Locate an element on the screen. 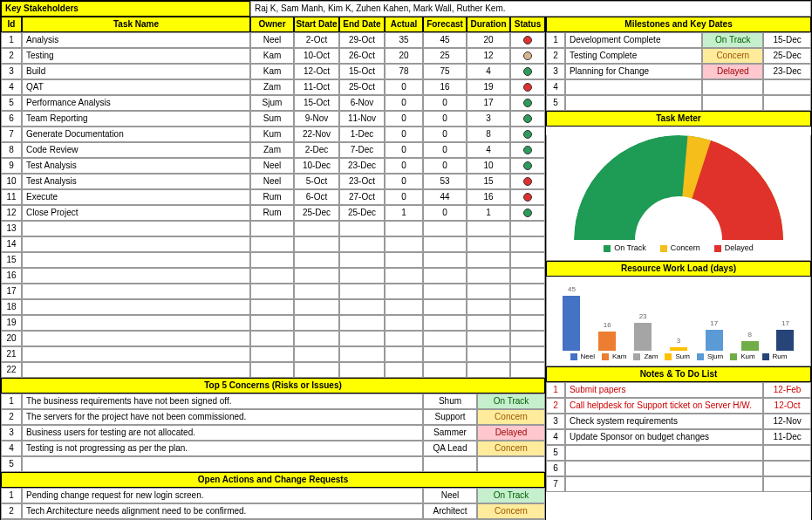 The height and width of the screenshot is (520, 812). milestone-name: Planning for Change is located at coordinates (633, 72).